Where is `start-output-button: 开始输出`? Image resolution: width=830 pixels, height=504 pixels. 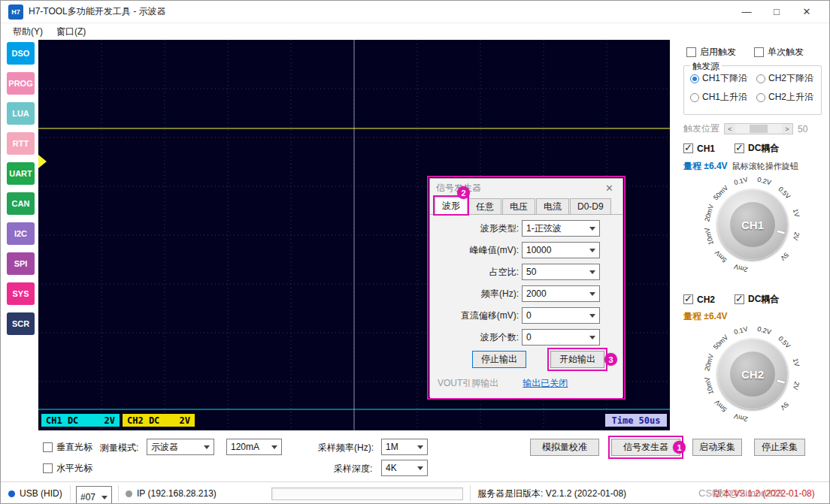
start-output-button: 开始输出 is located at coordinates (577, 359).